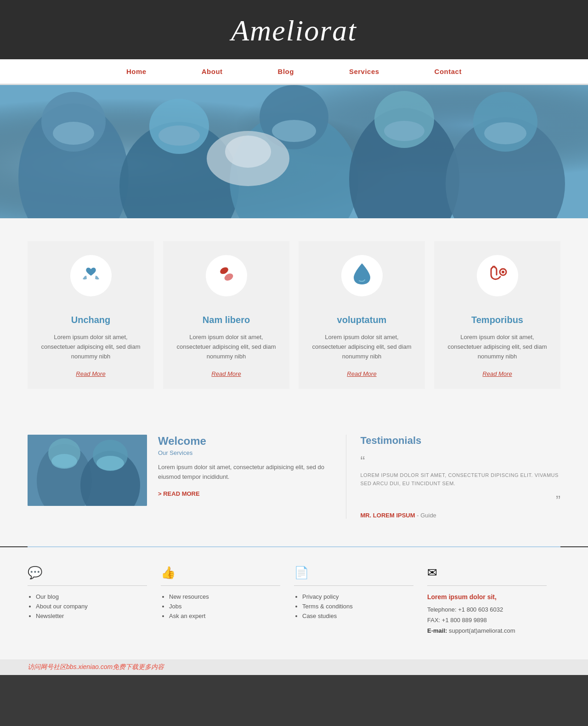 This screenshot has height=726, width=588. I want to click on author-name: MR. LOREM IPSUM, so click(388, 516).